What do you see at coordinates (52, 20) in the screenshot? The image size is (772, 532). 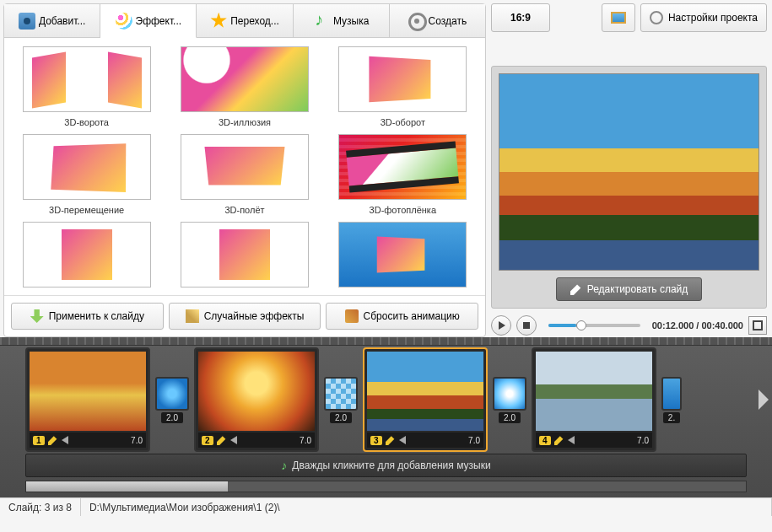 I see `tab-add: Добавит...` at bounding box center [52, 20].